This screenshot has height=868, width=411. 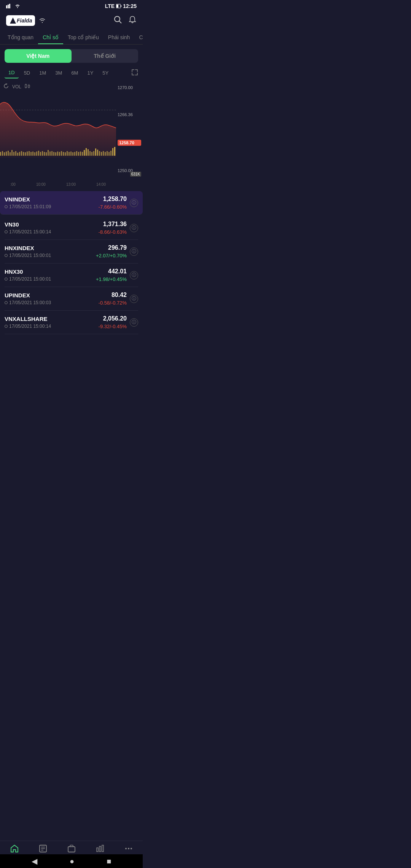 What do you see at coordinates (72, 252) in the screenshot?
I see `index-item-hnxindex: HNXINDEX 17/05/2021 15:00:01 296.79 +2.0…` at bounding box center [72, 252].